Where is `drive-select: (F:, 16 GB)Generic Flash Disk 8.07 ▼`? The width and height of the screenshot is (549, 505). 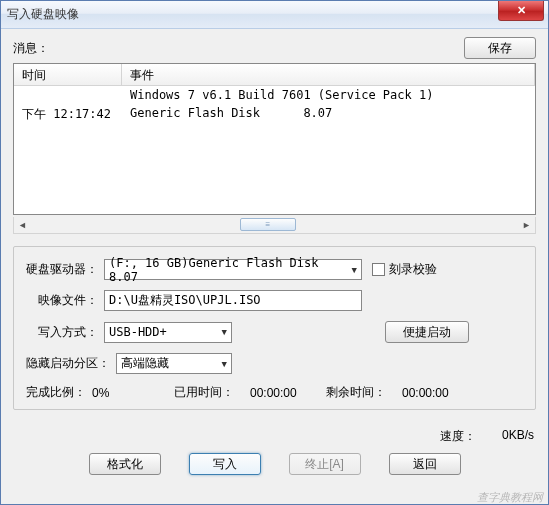
drive-select: (F:, 16 GB)Generic Flash Disk 8.07 ▼ is located at coordinates (233, 270).